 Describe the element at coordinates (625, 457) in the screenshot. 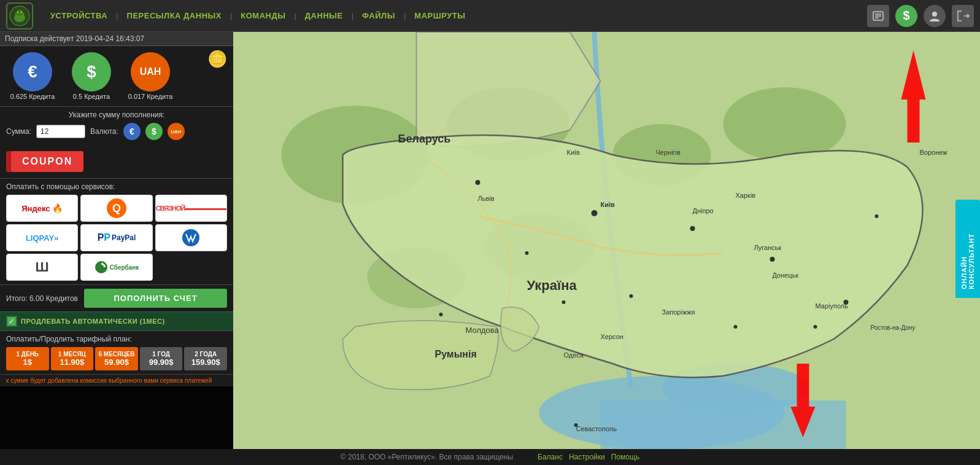

I see `help-link: Помощь` at that location.